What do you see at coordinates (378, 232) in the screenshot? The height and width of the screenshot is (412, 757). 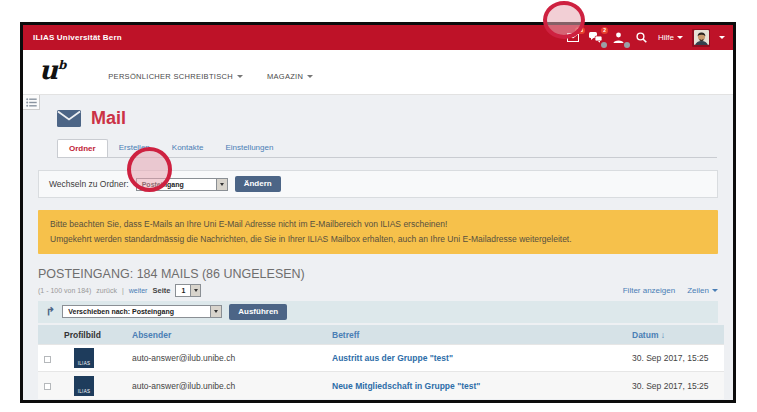 I see `warning-message: Bitte beachten Sie, dass E-Mails an Ihre…` at bounding box center [378, 232].